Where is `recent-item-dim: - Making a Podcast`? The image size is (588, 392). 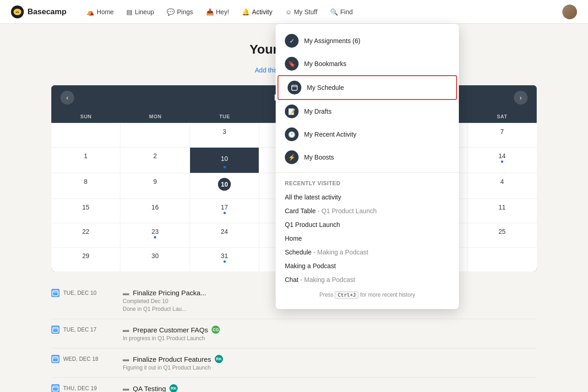 recent-item-dim: - Making a Podcast is located at coordinates (327, 280).